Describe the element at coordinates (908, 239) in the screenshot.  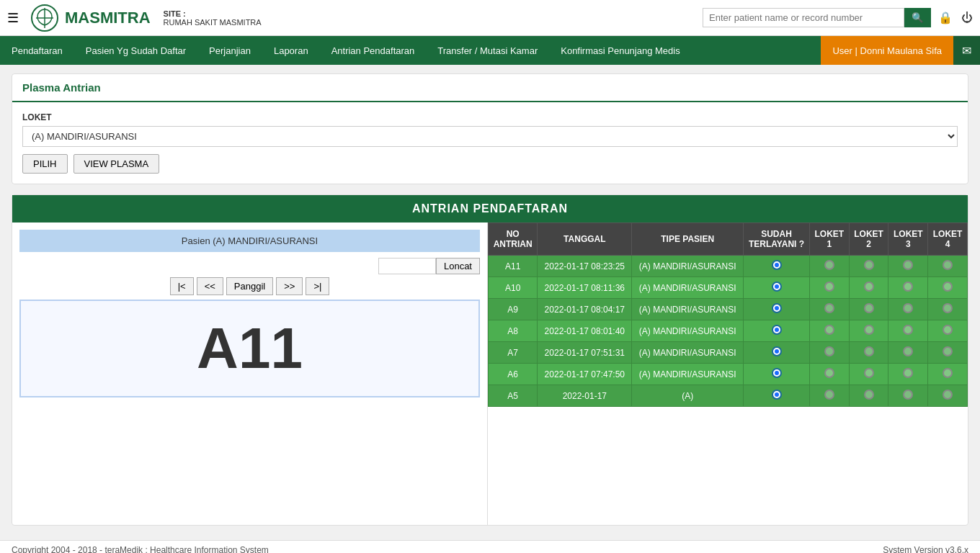
I see `col-loket3: LOKET3` at that location.